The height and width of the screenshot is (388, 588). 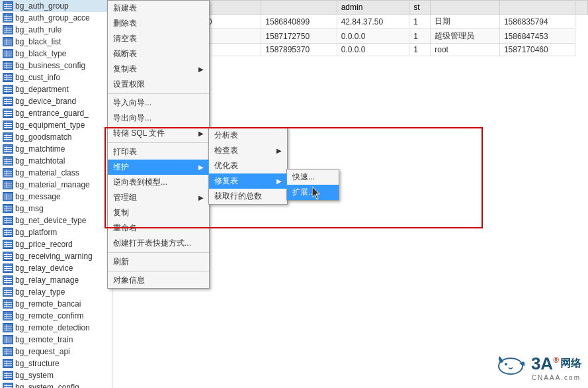 I want to click on sidebar-item: bg_goodsmatch, so click(x=56, y=137).